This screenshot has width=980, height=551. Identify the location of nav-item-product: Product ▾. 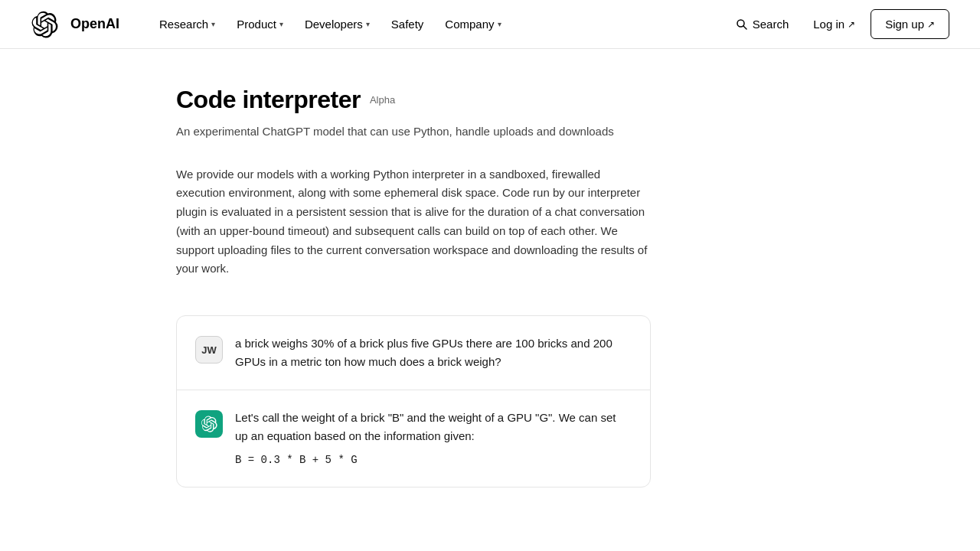
(260, 24).